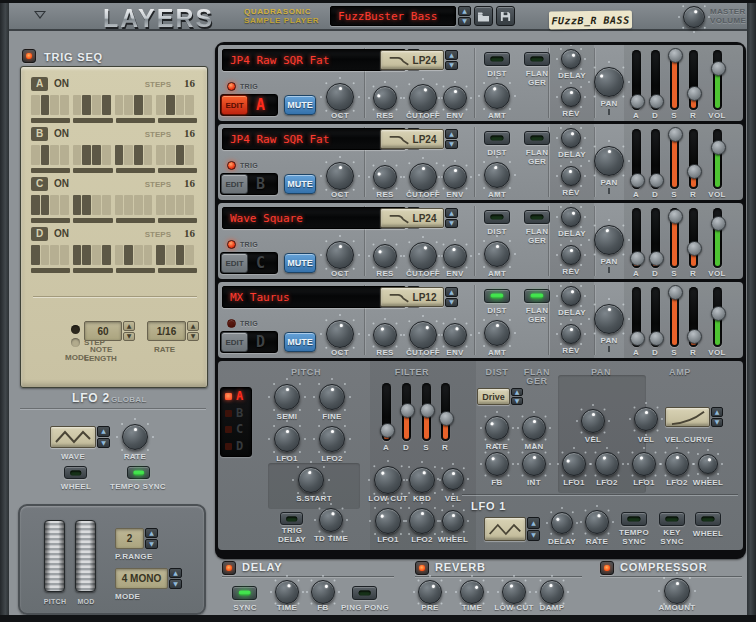  I want to click on seq-steps-count: 16, so click(190, 233).